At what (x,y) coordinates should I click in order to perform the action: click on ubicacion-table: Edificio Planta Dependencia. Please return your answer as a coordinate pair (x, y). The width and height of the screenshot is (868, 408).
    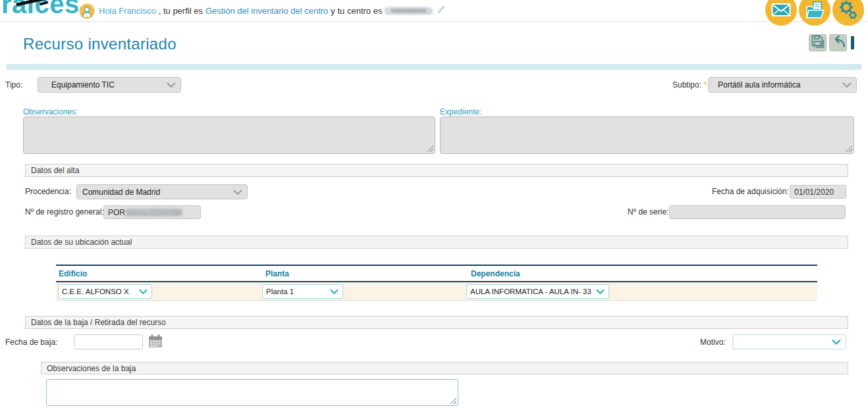
    Looking at the image, I should click on (437, 283).